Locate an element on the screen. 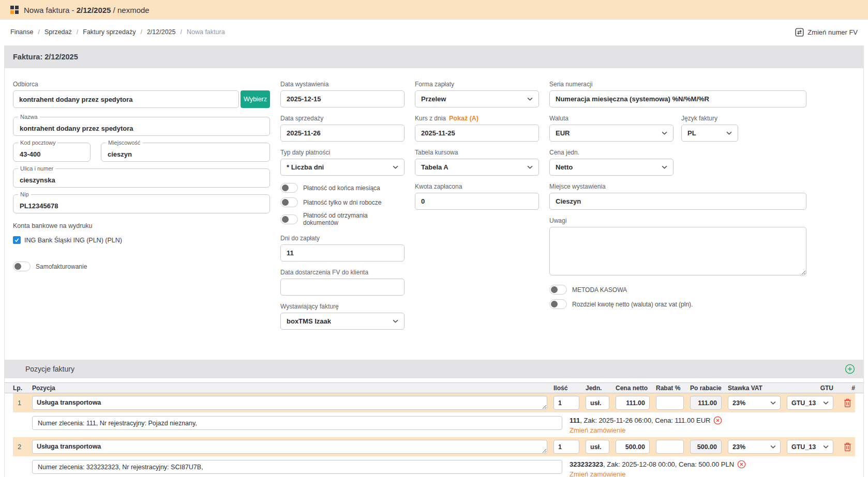  waluta-label: Waluta is located at coordinates (611, 118).